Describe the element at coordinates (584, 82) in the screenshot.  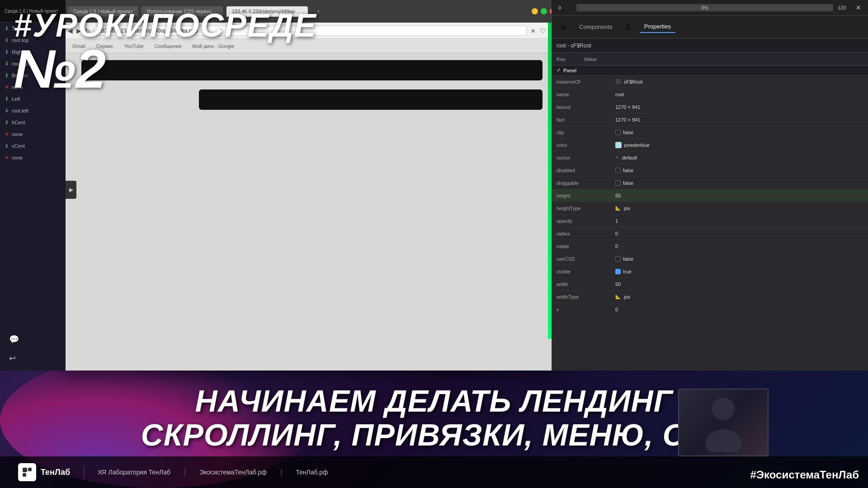
I see `prop-key-instanceof: instanceOf` at that location.